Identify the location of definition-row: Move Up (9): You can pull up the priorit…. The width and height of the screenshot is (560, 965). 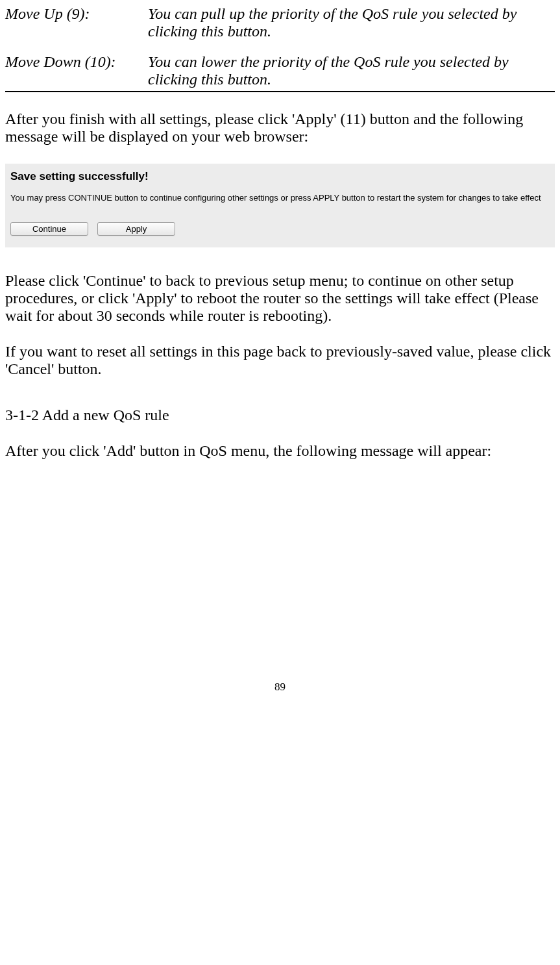
(280, 23).